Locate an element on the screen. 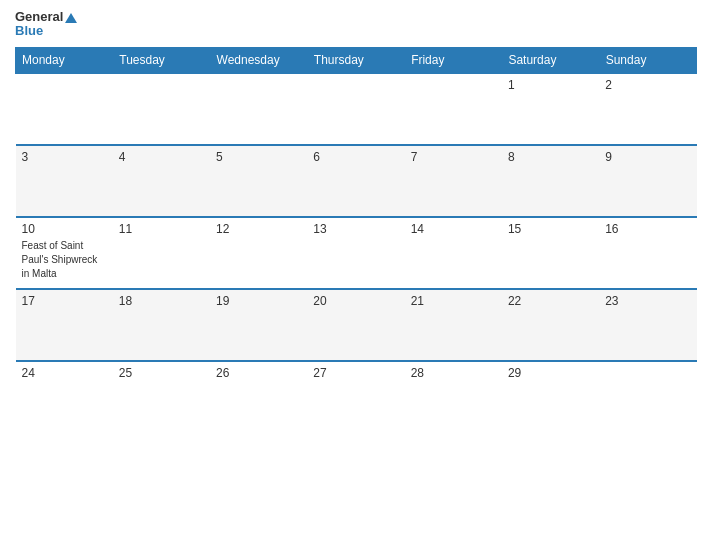  day-number: 21 is located at coordinates (454, 301).